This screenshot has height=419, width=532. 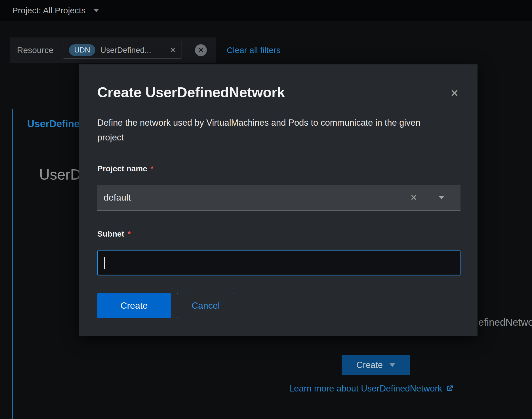 What do you see at coordinates (201, 50) in the screenshot?
I see `times-icon: ✕` at bounding box center [201, 50].